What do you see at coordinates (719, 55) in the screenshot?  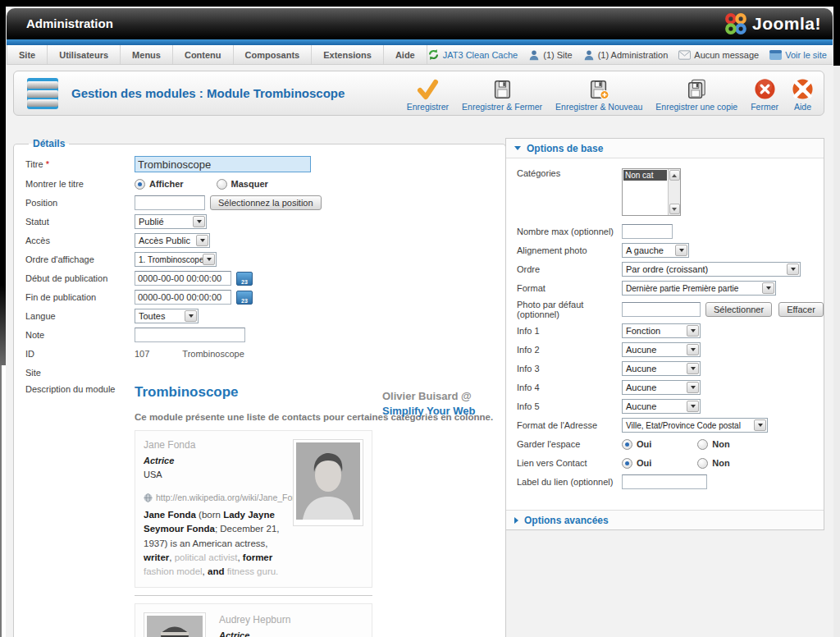 I see `status-messages: Aucun message` at bounding box center [719, 55].